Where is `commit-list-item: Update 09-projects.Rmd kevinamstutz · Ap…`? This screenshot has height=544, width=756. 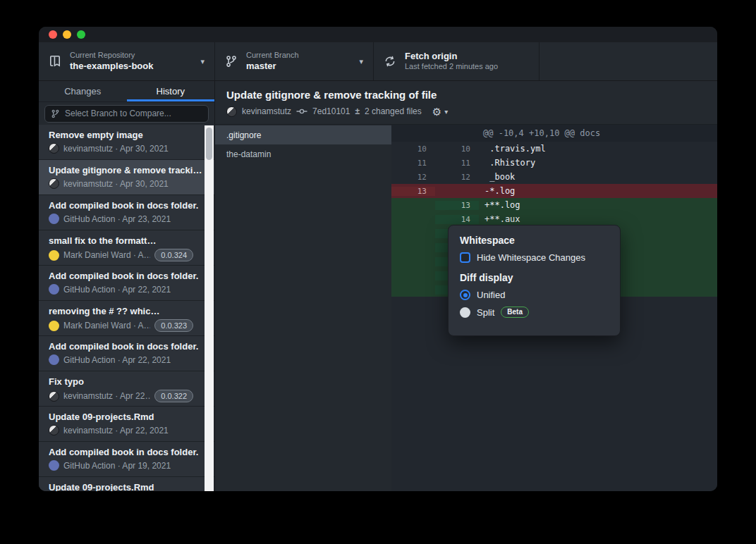 commit-list-item: Update 09-projects.Rmd kevinamstutz · Ap… is located at coordinates (127, 424).